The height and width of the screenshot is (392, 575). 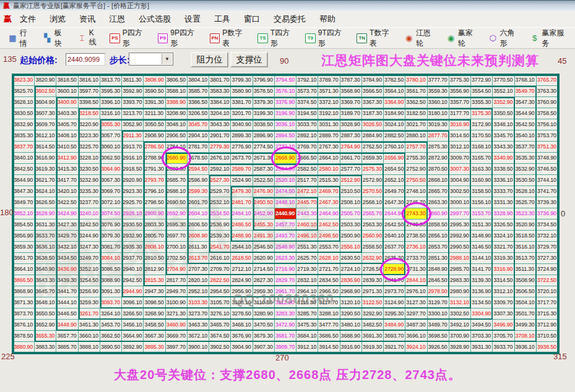 I want to click on toolbar-item-sectors: ▚板块, so click(x=56, y=38).